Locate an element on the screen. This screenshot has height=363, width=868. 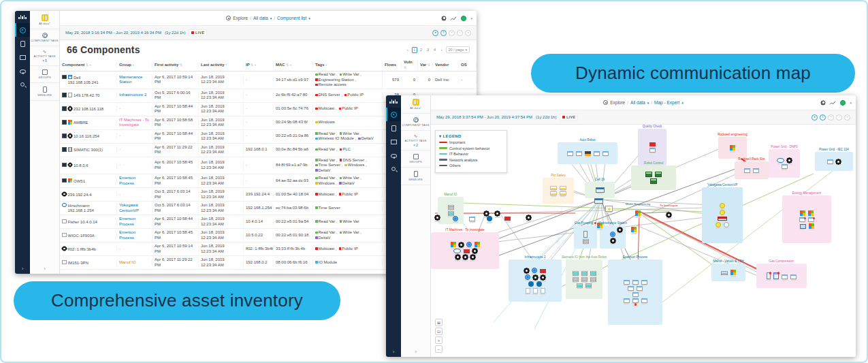
nav-item-explore is located at coordinates (393, 114).